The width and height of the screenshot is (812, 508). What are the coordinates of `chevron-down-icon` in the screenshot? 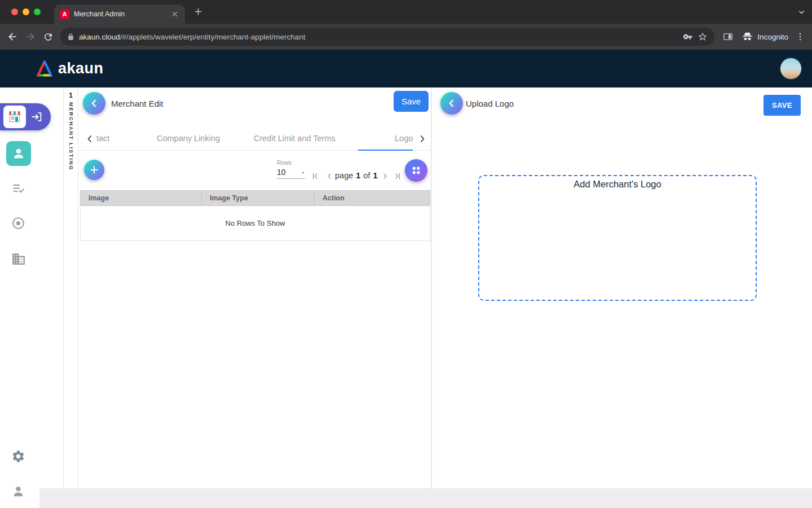 It's located at (303, 173).